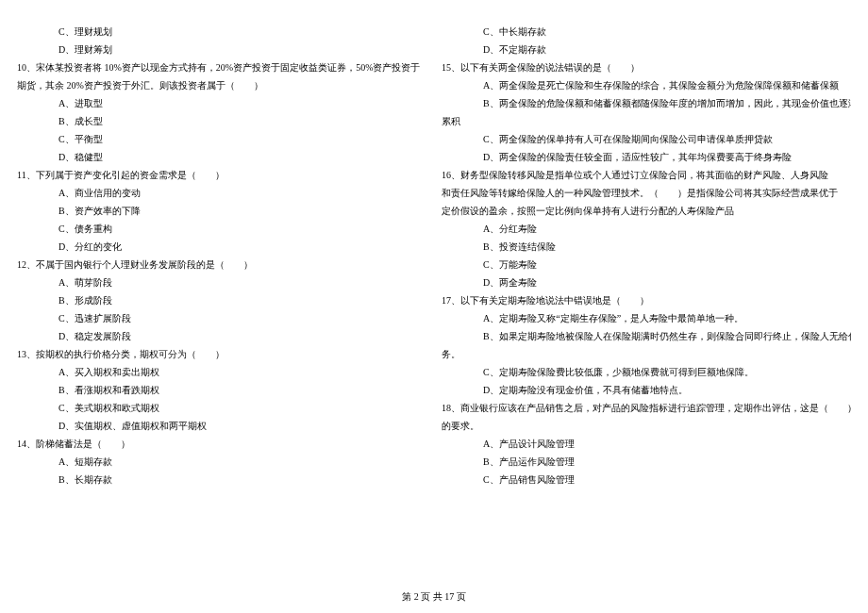 This screenshot has width=868, height=613. I want to click on q14-opt-c: C、中长期存款, so click(646, 32).